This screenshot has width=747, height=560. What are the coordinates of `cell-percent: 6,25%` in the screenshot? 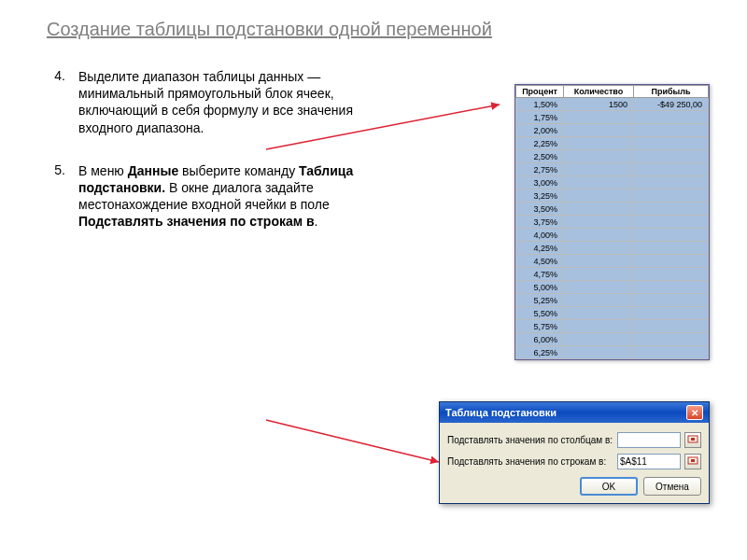 It's located at (540, 353).